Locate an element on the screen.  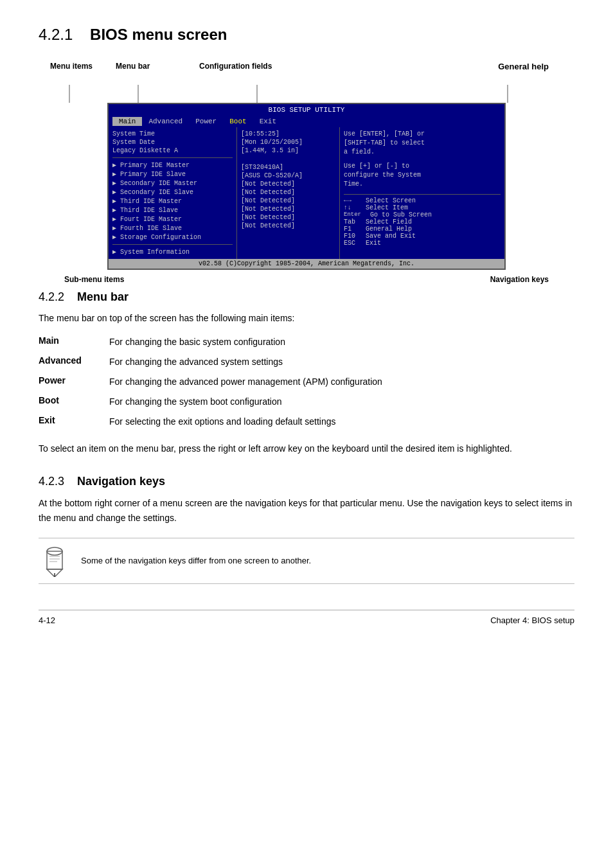
bios-help-text1: Use [ENTER], [TAB] or[SHIFT-TAB] to sele… is located at coordinates (422, 143).